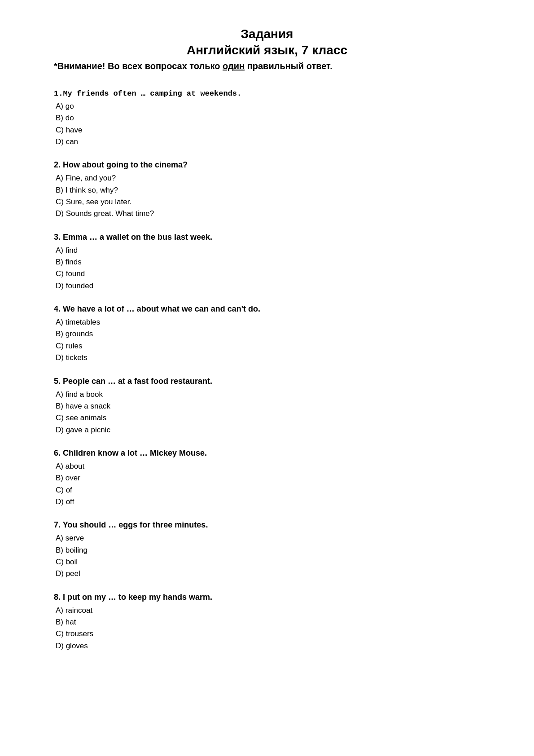 The height and width of the screenshot is (756, 534). Describe the element at coordinates (268, 106) in the screenshot. I see `question-1-option-A: A) go` at that location.